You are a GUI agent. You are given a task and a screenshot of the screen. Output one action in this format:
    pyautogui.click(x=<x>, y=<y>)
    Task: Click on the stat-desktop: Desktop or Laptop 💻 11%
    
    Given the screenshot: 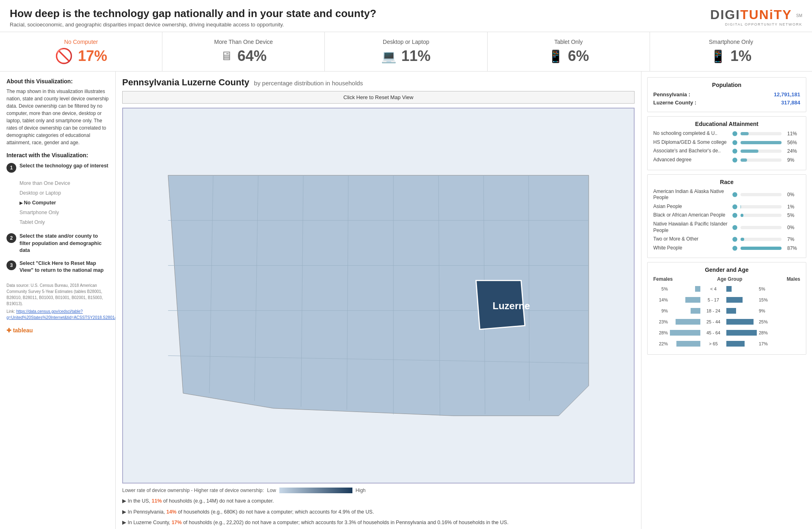 What is the action you would take?
    pyautogui.click(x=406, y=52)
    